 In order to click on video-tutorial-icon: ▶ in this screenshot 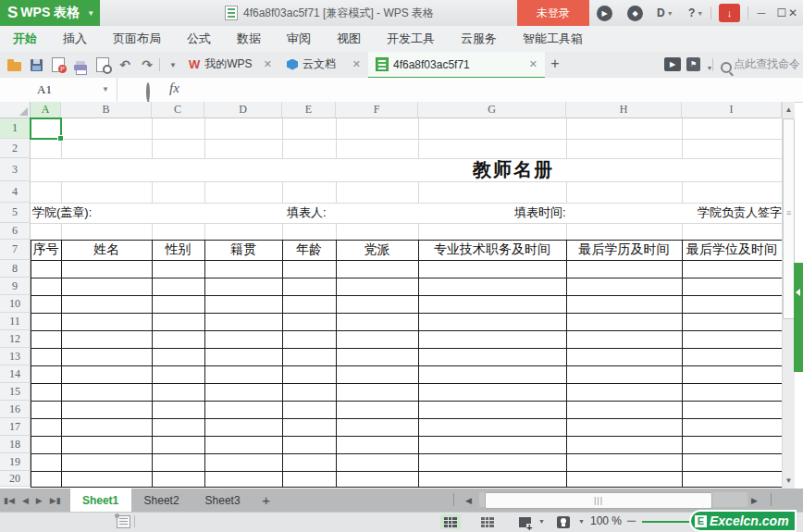, I will do `click(673, 65)`.